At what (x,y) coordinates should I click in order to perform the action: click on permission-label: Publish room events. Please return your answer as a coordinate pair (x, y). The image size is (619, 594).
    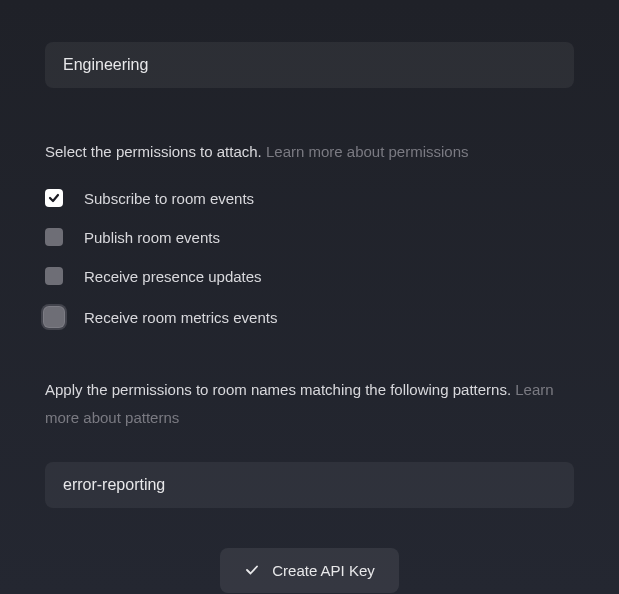
    Looking at the image, I should click on (152, 238).